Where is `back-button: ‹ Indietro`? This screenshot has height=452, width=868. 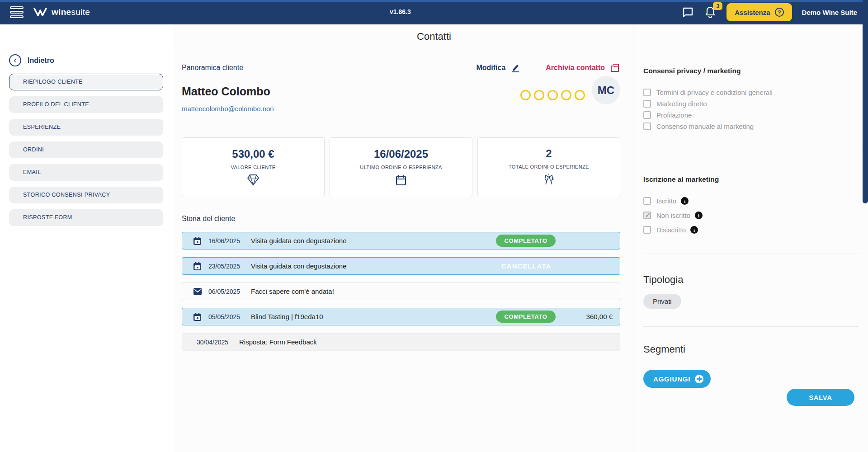
back-button: ‹ Indietro is located at coordinates (86, 61).